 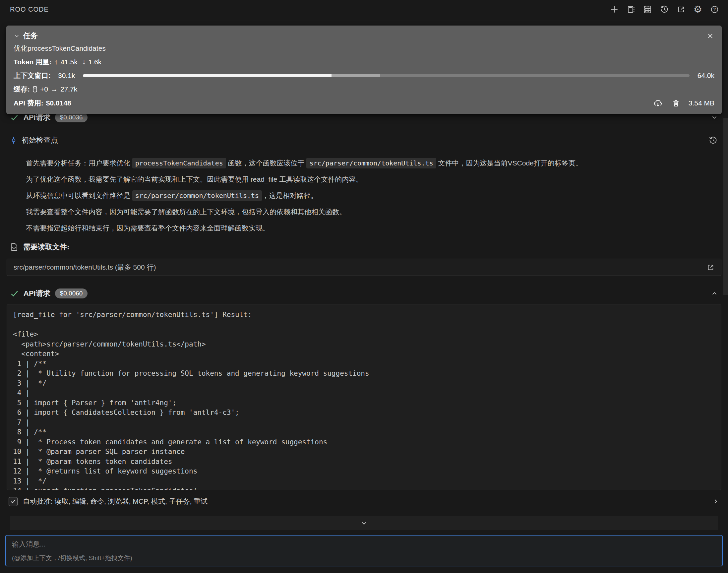 I want to click on checkpoint-label: 初始检查点, so click(x=40, y=140).